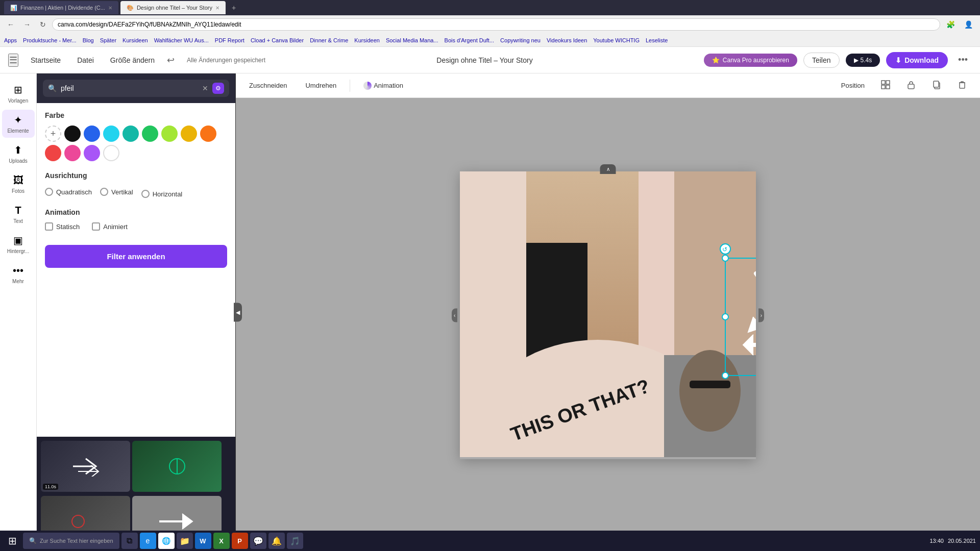 Image resolution: width=980 pixels, height=551 pixels. What do you see at coordinates (911, 86) in the screenshot?
I see `lock-button` at bounding box center [911, 86].